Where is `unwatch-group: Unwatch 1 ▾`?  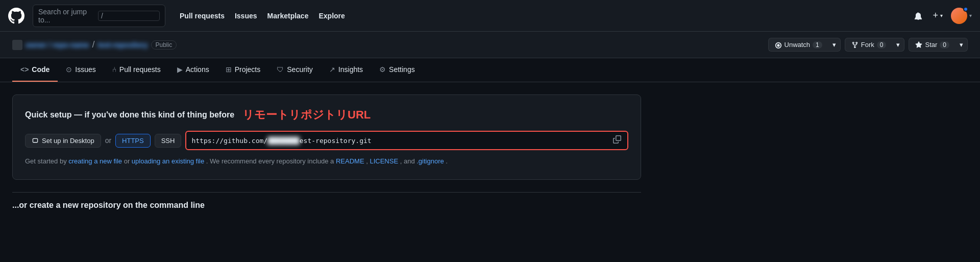 unwatch-group: Unwatch 1 ▾ is located at coordinates (804, 45).